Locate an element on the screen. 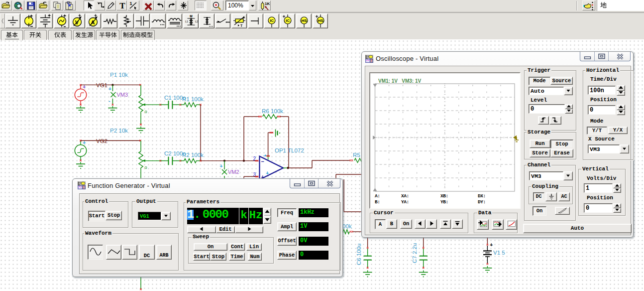  svg-text: C7 2.2u is located at coordinates (415, 253).